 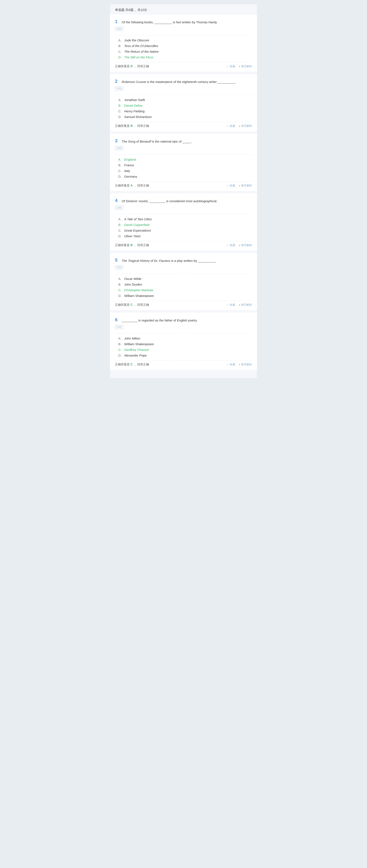 I want to click on question-block-6: 6 _________ is regarded as the father of…, so click(x=184, y=341).